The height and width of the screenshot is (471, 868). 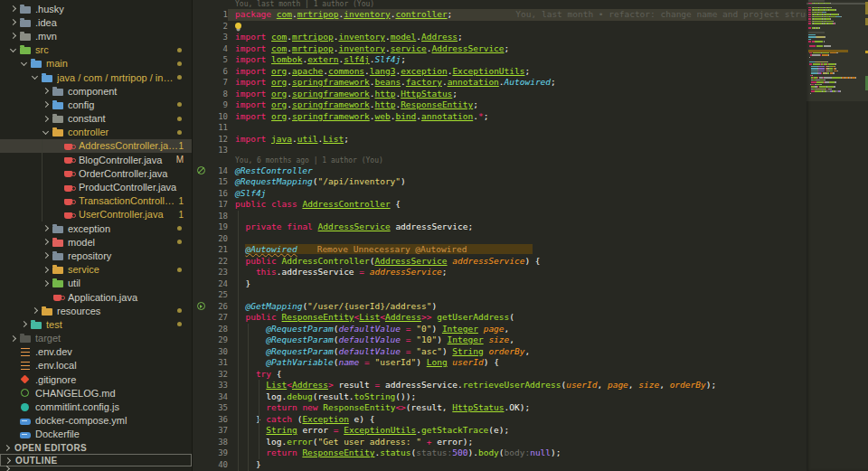 I want to click on blame-lens: You, last month | 1 author (You), so click(x=531, y=5).